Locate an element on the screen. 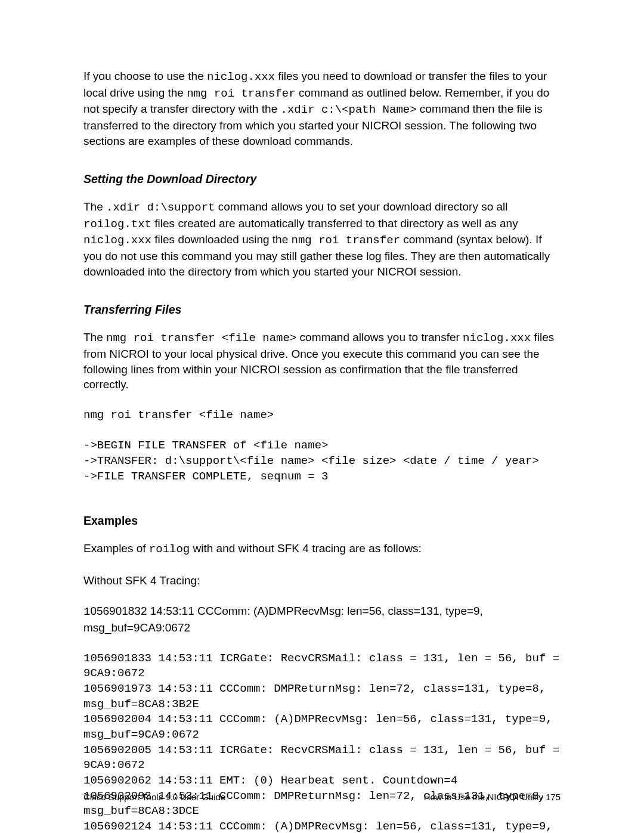 This screenshot has height=833, width=644. heading-transferring-files: Transferring Files is located at coordinates (322, 310).